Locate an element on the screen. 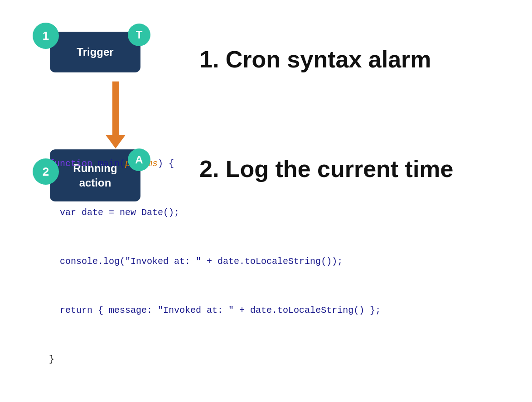  step1-label: 1. Cron syntax alarm is located at coordinates (352, 59).